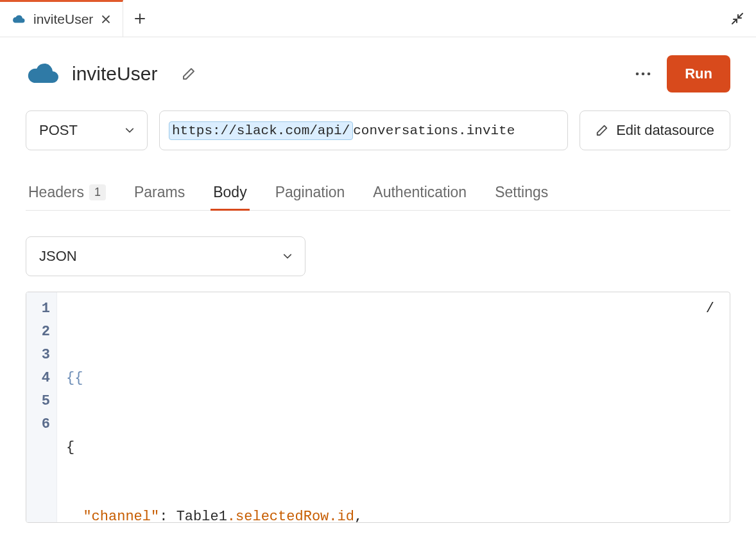 The width and height of the screenshot is (756, 537). What do you see at coordinates (41, 425) in the screenshot?
I see `line-number: 6` at bounding box center [41, 425].